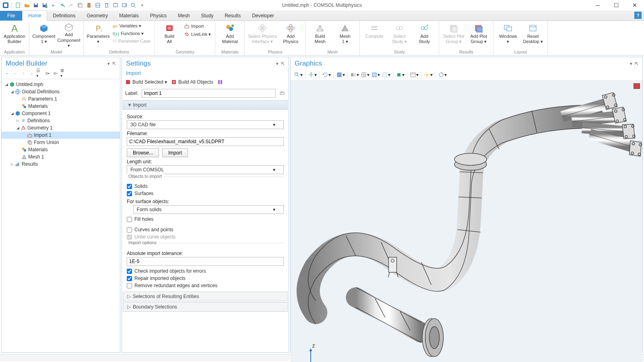 The width and height of the screenshot is (644, 362). I want to click on qat-5-icon, so click(98, 5).